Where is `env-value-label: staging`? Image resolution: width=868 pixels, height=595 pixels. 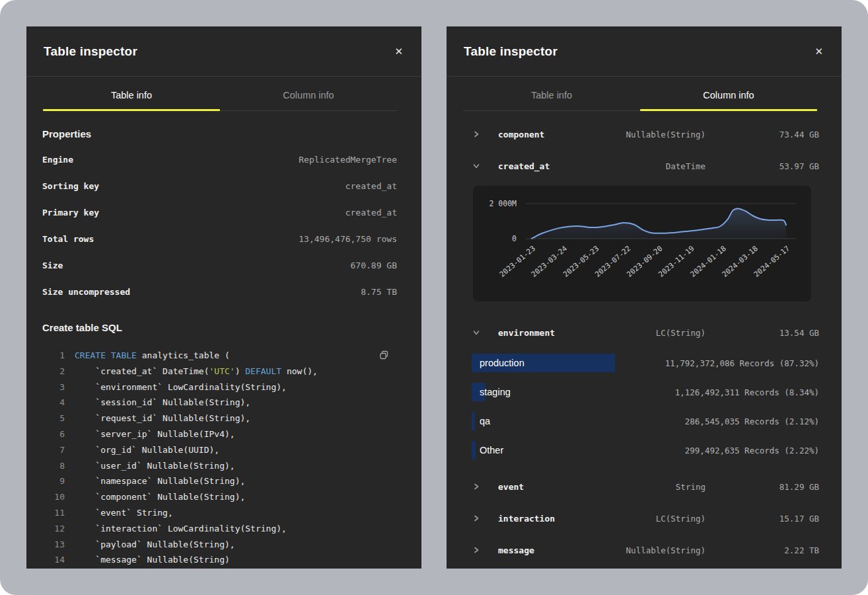 env-value-label: staging is located at coordinates (495, 392).